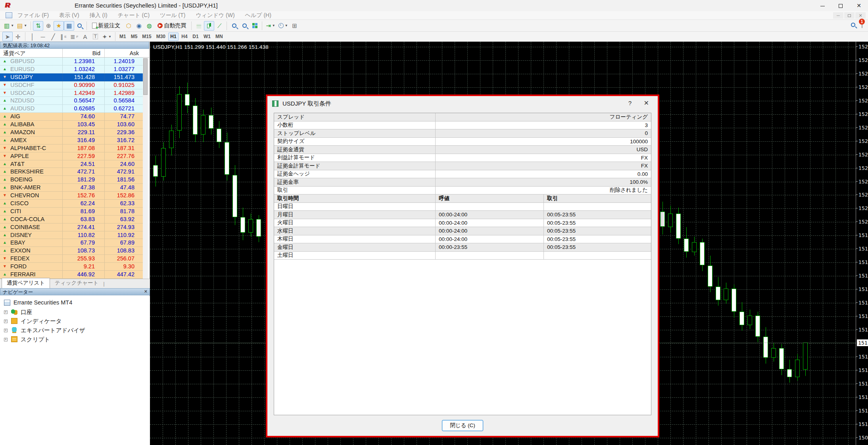  I want to click on market-watch-row: ▲BOEING181.29181.56, so click(72, 180).